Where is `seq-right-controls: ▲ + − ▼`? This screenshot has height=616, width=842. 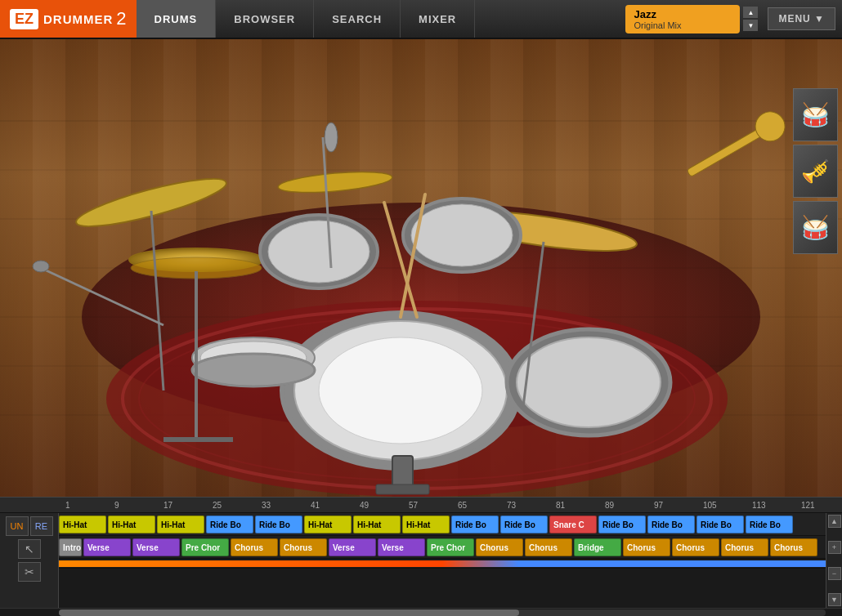
seq-right-controls: ▲ + − ▼ is located at coordinates (834, 560).